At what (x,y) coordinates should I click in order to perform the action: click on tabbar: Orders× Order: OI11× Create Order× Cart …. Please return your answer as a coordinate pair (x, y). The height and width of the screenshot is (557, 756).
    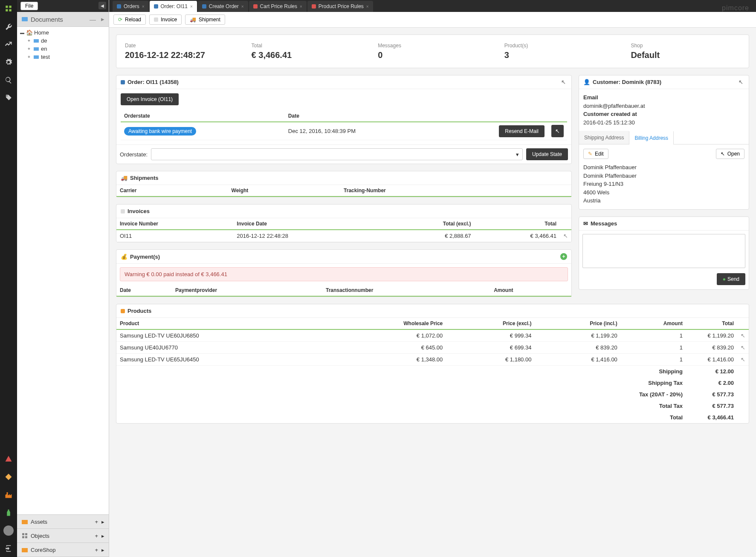
    Looking at the image, I should click on (432, 6).